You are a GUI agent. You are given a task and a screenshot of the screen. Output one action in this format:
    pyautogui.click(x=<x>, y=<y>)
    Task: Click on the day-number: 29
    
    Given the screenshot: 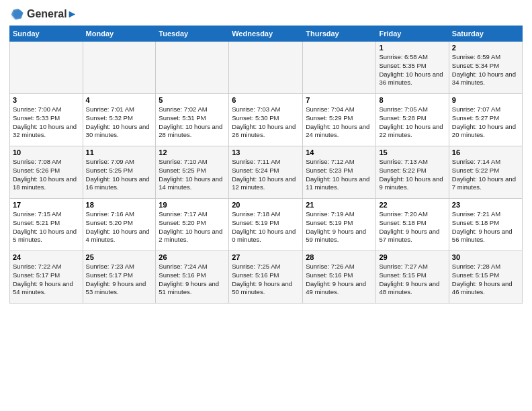 What is the action you would take?
    pyautogui.click(x=412, y=257)
    